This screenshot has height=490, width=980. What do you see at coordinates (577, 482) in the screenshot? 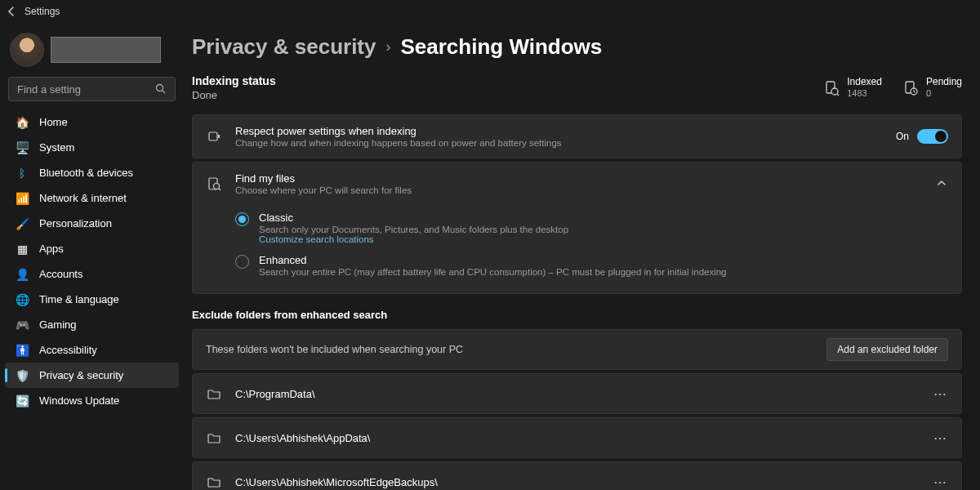
I see `folder-path: C:\Users\Abhishek\MicrosoftEdgeBackups\` at bounding box center [577, 482].